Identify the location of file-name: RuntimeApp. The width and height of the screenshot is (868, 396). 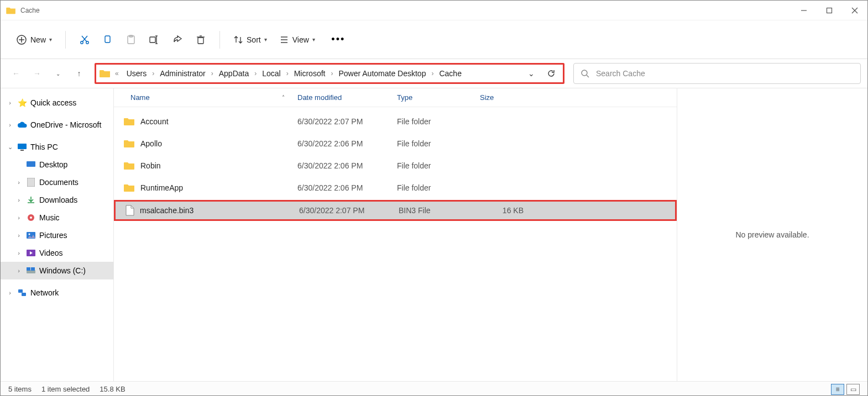
(161, 188).